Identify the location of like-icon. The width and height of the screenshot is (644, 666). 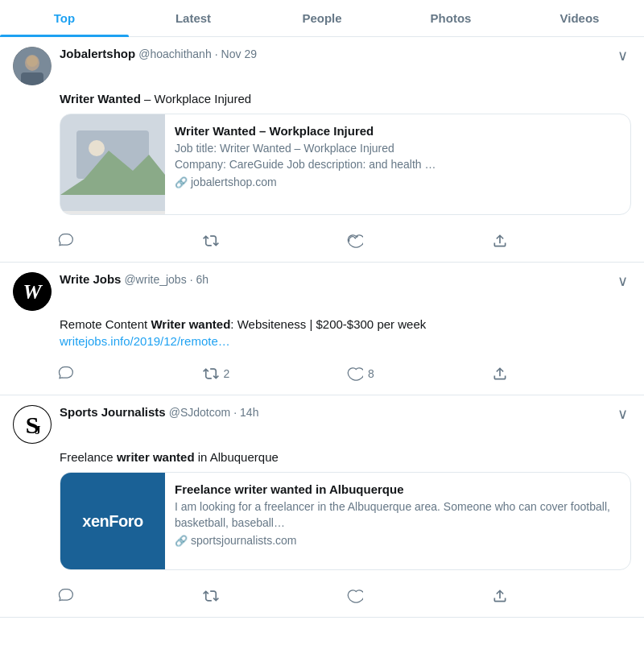
(355, 241).